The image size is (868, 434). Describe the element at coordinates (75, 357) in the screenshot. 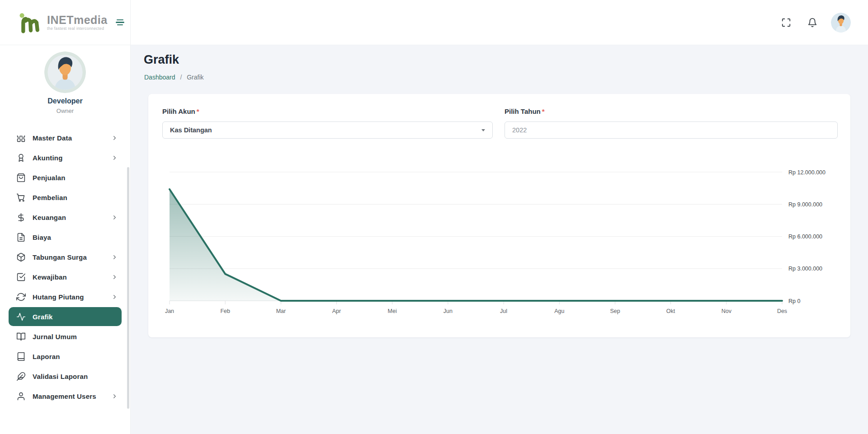

I see `sidebar-item-label: Laporan` at that location.